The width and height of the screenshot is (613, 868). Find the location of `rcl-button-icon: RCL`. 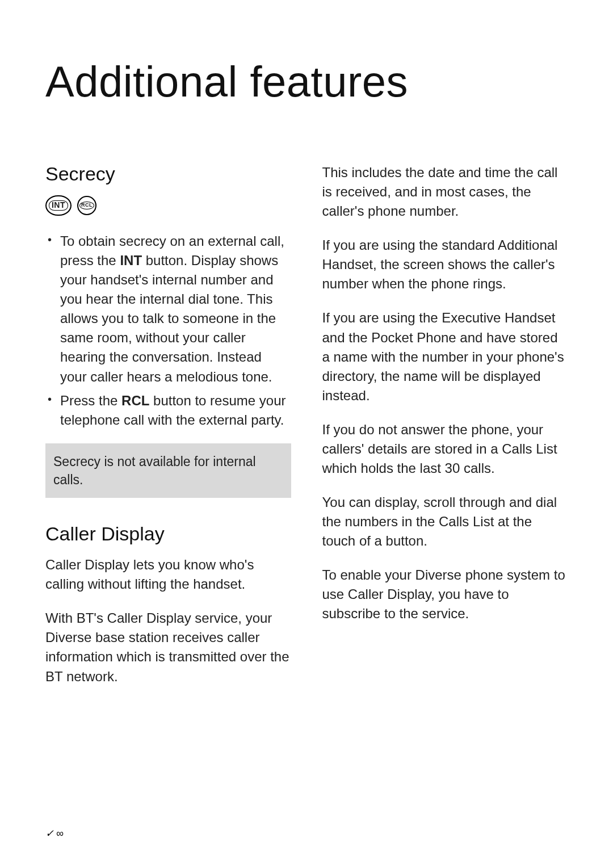

rcl-button-icon: RCL is located at coordinates (87, 206).